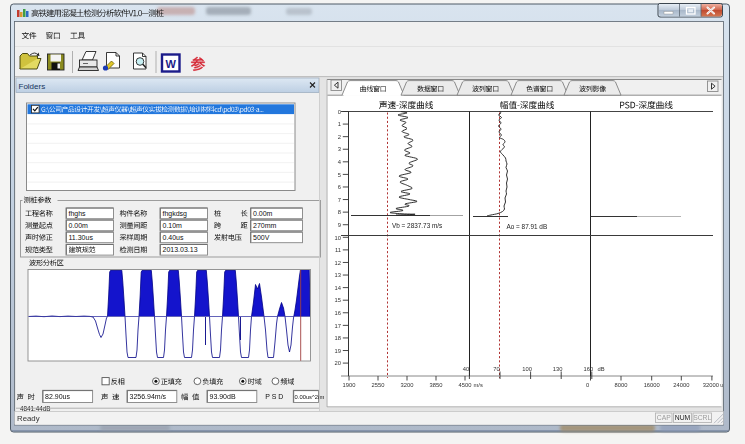  I want to click on svg-text: fhghs, so click(78, 214).